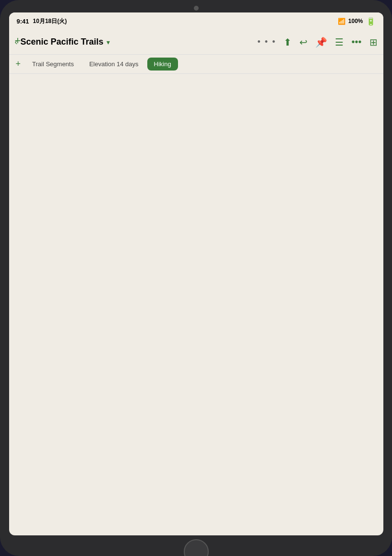 The image size is (392, 556). What do you see at coordinates (356, 21) in the screenshot?
I see `battery-level: 100%` at bounding box center [356, 21].